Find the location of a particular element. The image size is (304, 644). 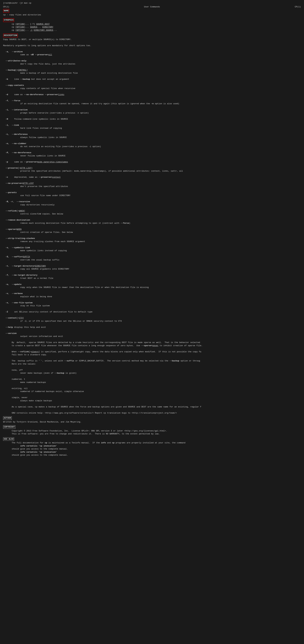

name-label: NAME is located at coordinates (152, 11).